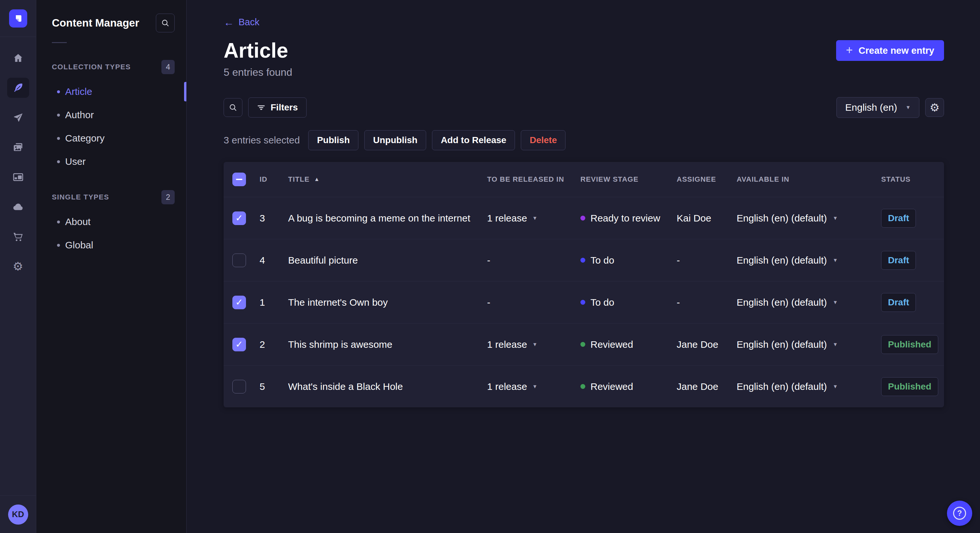 The image size is (980, 533). I want to click on sort-asc-icon: ▲, so click(317, 179).